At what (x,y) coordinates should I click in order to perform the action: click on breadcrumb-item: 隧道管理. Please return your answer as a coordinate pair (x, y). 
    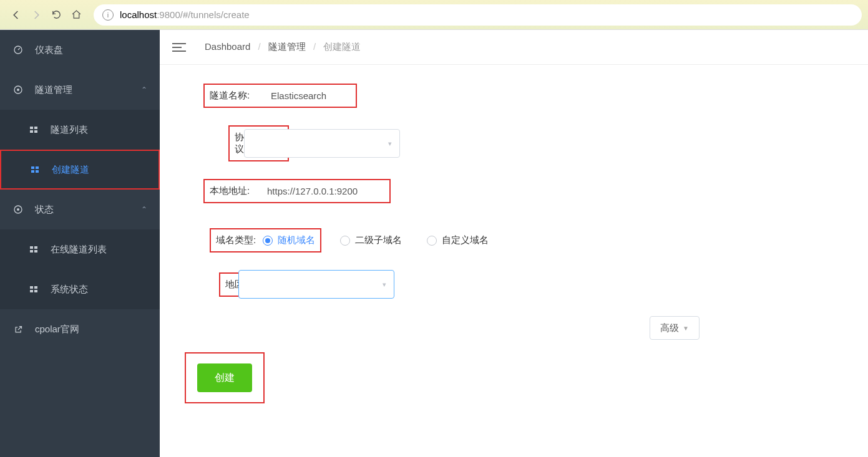
    Looking at the image, I should click on (287, 46).